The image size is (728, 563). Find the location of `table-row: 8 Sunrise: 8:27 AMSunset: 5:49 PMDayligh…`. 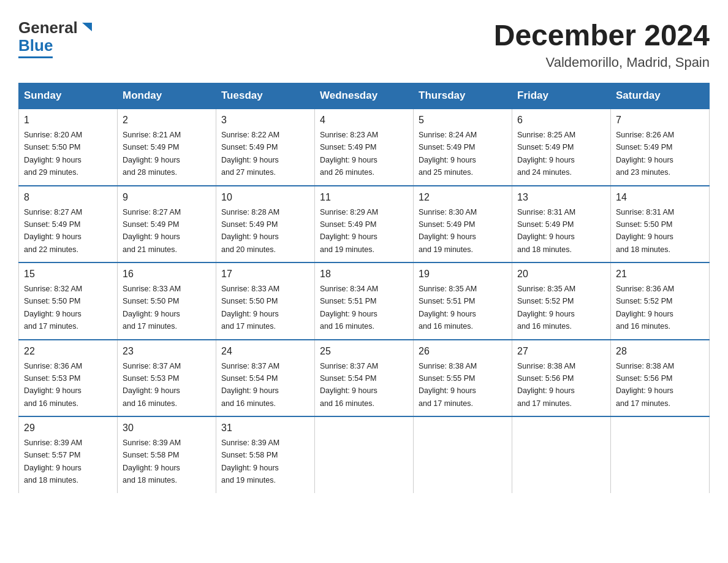

table-row: 8 Sunrise: 8:27 AMSunset: 5:49 PMDayligh… is located at coordinates (69, 224).